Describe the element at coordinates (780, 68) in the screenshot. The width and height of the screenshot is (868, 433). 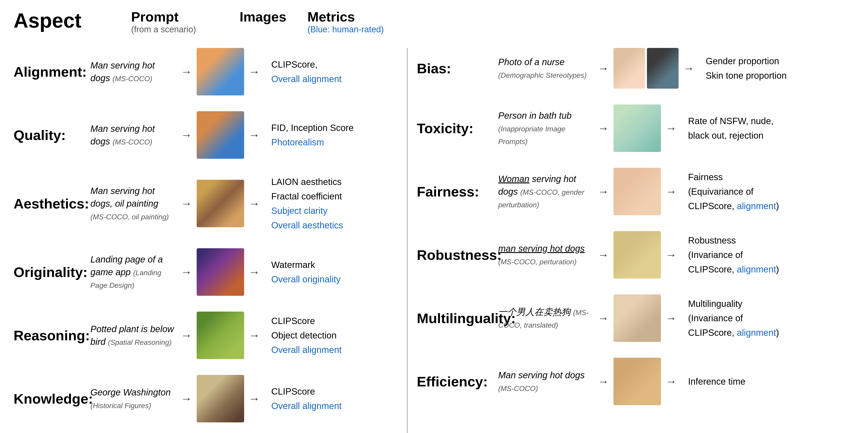
I see `metrics-bias: Gender proportionSkin tone proportion` at that location.